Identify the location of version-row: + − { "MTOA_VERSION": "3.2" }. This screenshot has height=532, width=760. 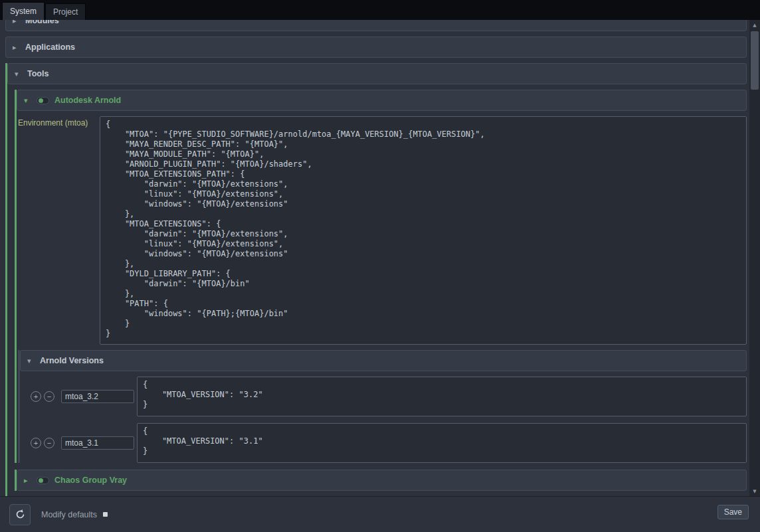
(389, 397).